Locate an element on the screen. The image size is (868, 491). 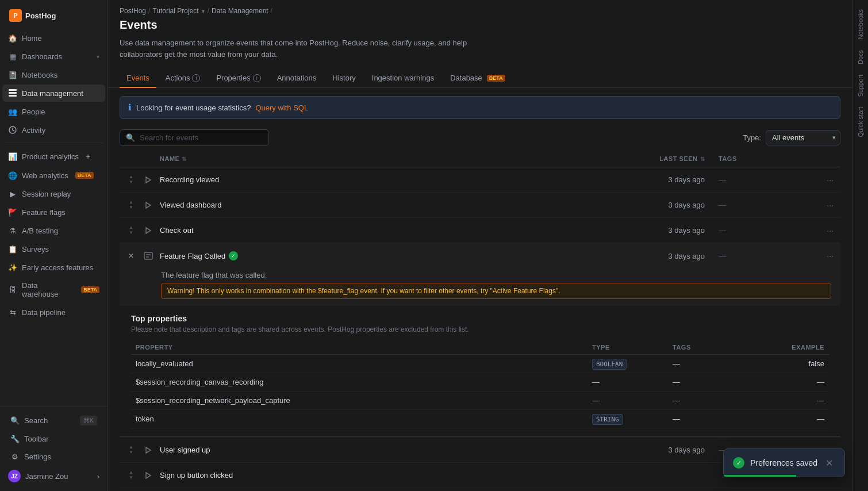
breadcrumb-project: Tutorial Project is located at coordinates (175, 11).